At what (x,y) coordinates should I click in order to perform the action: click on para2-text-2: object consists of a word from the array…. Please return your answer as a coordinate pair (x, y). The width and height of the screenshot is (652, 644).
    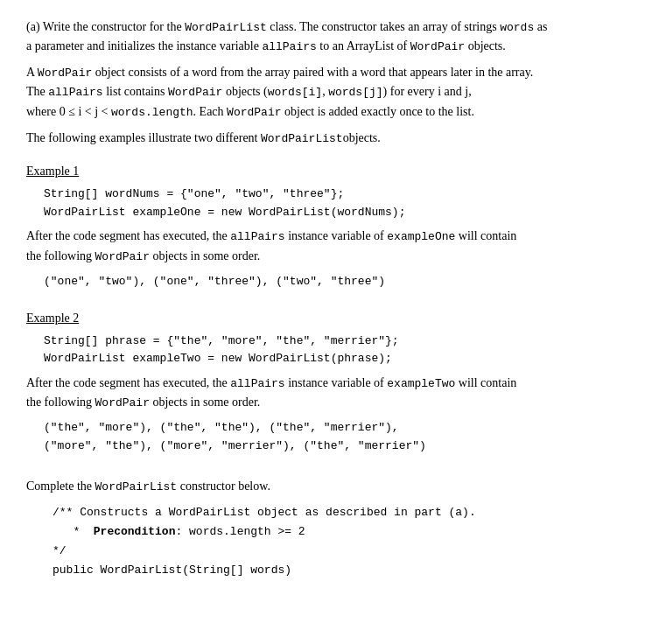
    Looking at the image, I should click on (312, 72).